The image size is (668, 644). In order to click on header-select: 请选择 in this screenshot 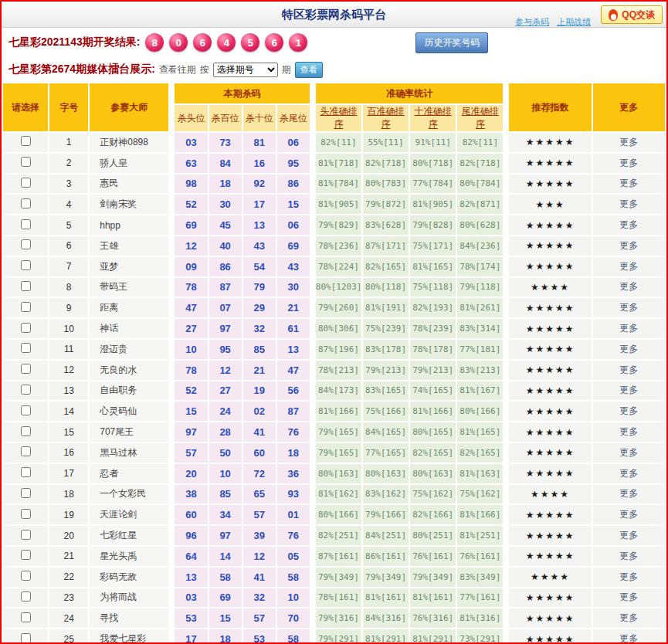, I will do `click(25, 107)`.